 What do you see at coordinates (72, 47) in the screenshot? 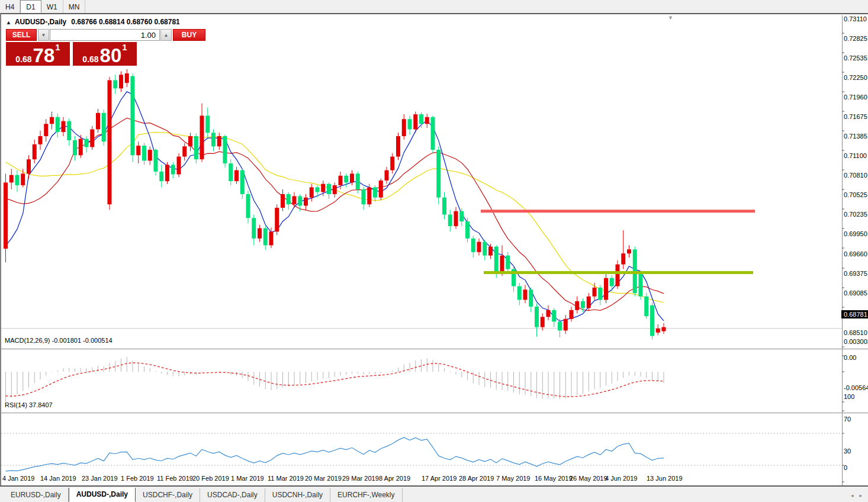
I see `one-click-trade-panel: SELL ▼ ▲ BUY 0.68781 0.68801` at bounding box center [72, 47].